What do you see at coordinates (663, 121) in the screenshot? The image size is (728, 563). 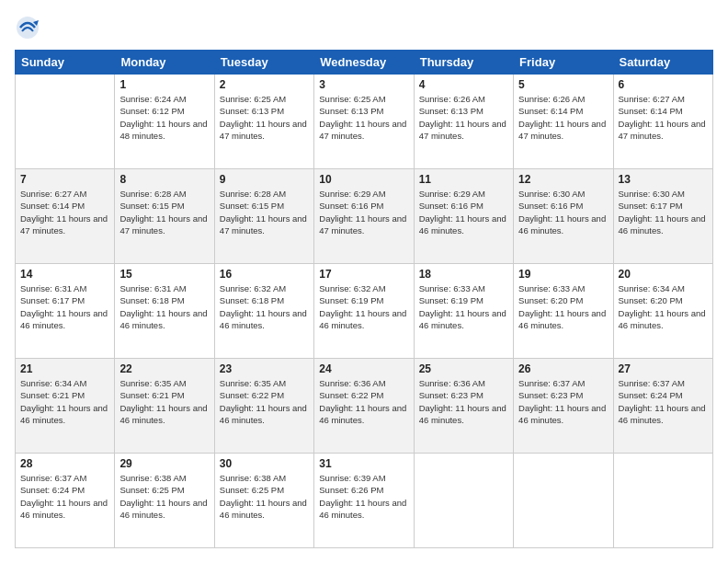 I see `calendar-cell: 6Sunrise: 6:27 AM Sunset: 6:14 PM Daylig…` at bounding box center [663, 121].